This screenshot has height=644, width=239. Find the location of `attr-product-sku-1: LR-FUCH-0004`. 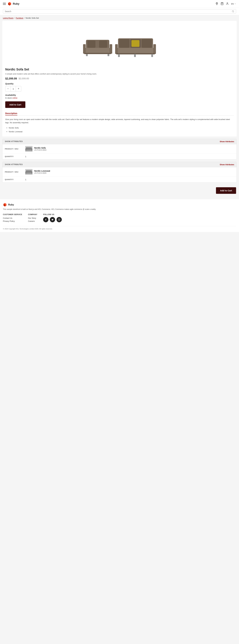

attr-product-sku-1: LR-FUCH-0004 is located at coordinates (40, 150).